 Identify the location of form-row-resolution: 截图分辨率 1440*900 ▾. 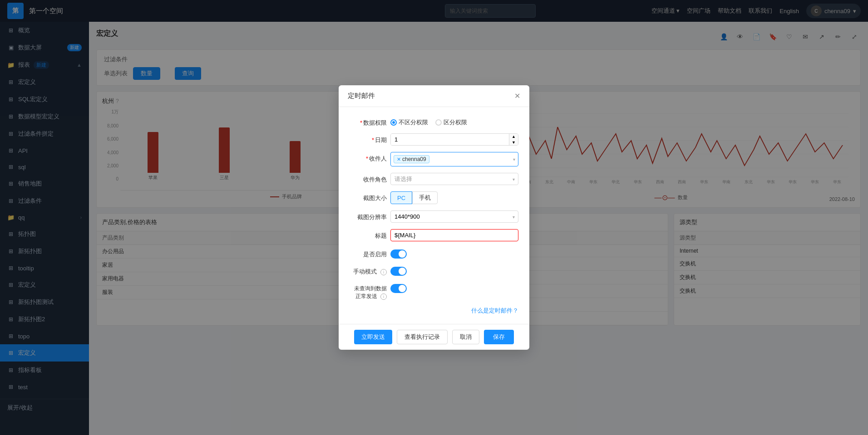
(434, 217).